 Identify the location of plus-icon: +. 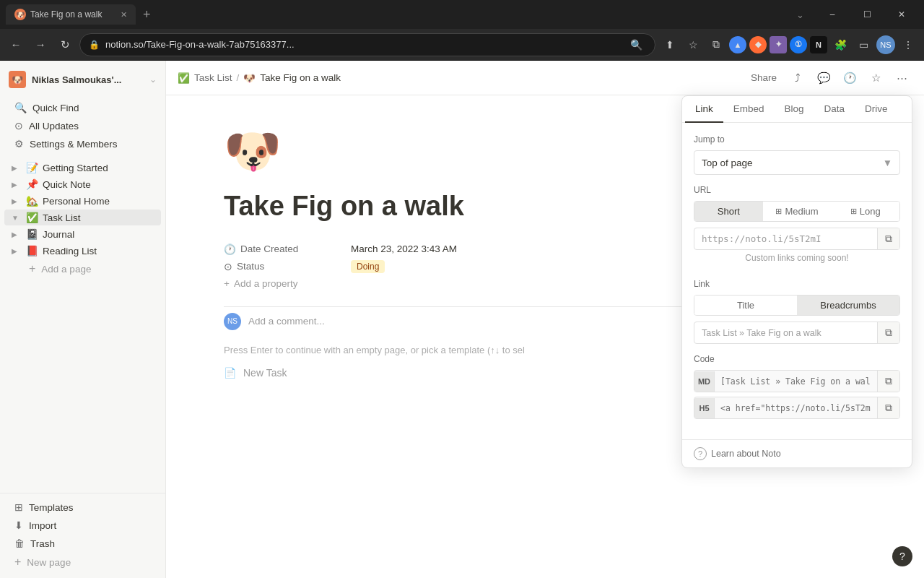
(227, 283).